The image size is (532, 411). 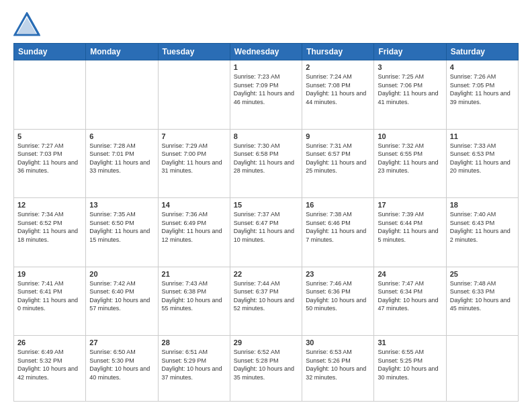 What do you see at coordinates (194, 365) in the screenshot?
I see `day-info: Sunrise: 6:51 AM Sunset: 5:29 PM Dayligh…` at bounding box center [194, 365].